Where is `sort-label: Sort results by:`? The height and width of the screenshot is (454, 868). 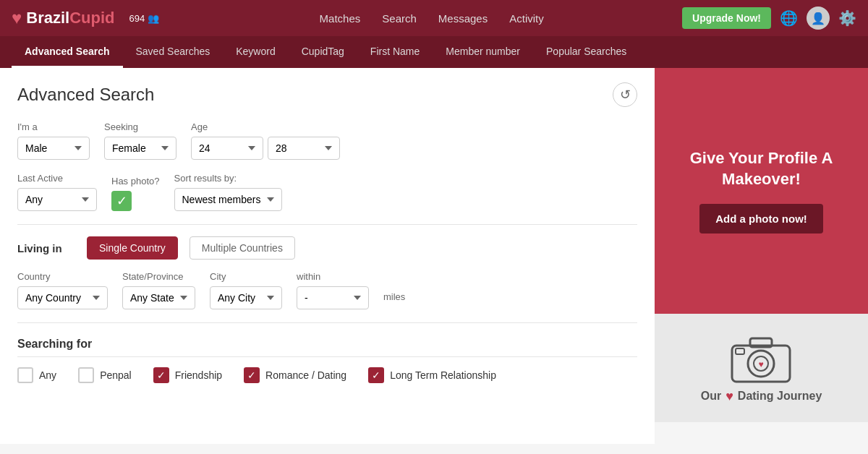
sort-label: Sort results by: is located at coordinates (229, 178).